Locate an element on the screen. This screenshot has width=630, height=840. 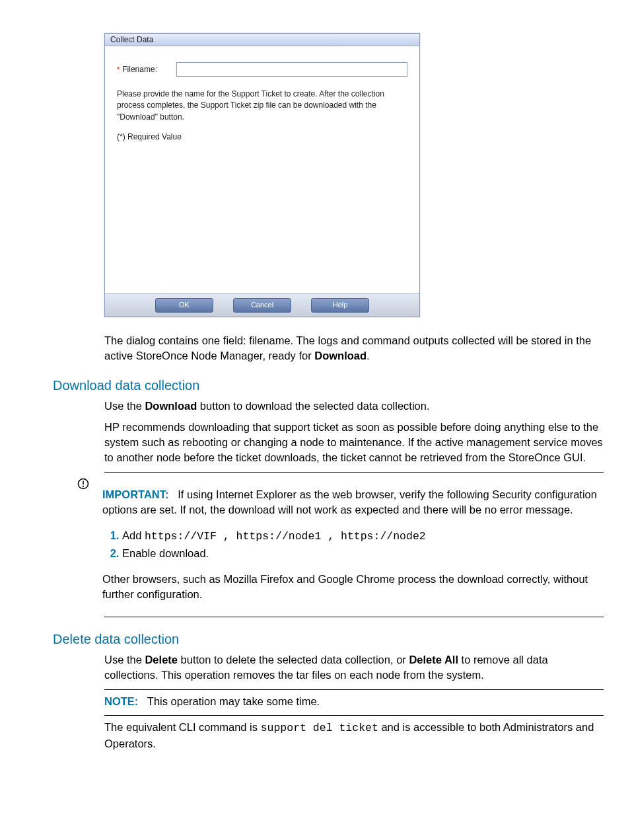
important-after: Other browsers, such as Mozilla Firefox … is located at coordinates (353, 587).